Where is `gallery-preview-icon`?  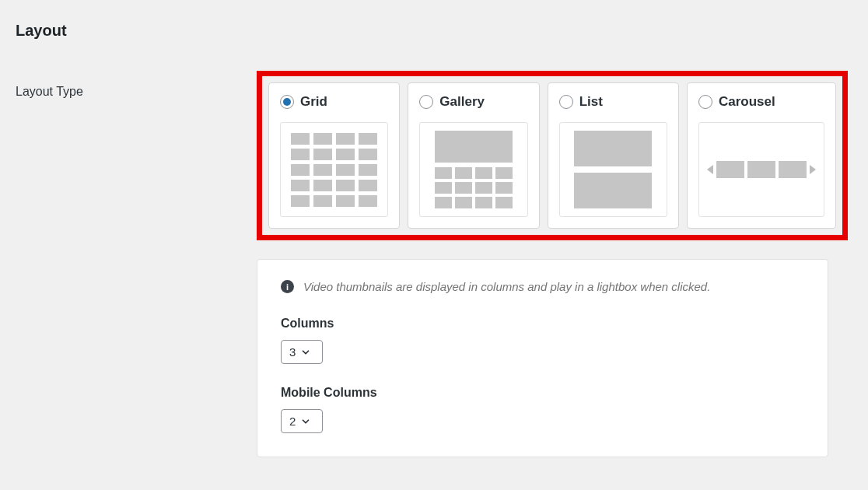 gallery-preview-icon is located at coordinates (473, 170).